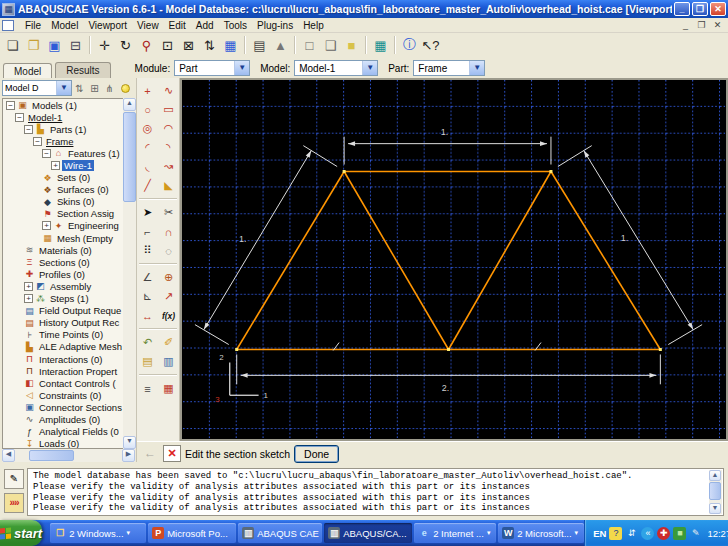 This screenshot has width=728, height=546. I want to click on security-tray-icon: ✚, so click(664, 534).